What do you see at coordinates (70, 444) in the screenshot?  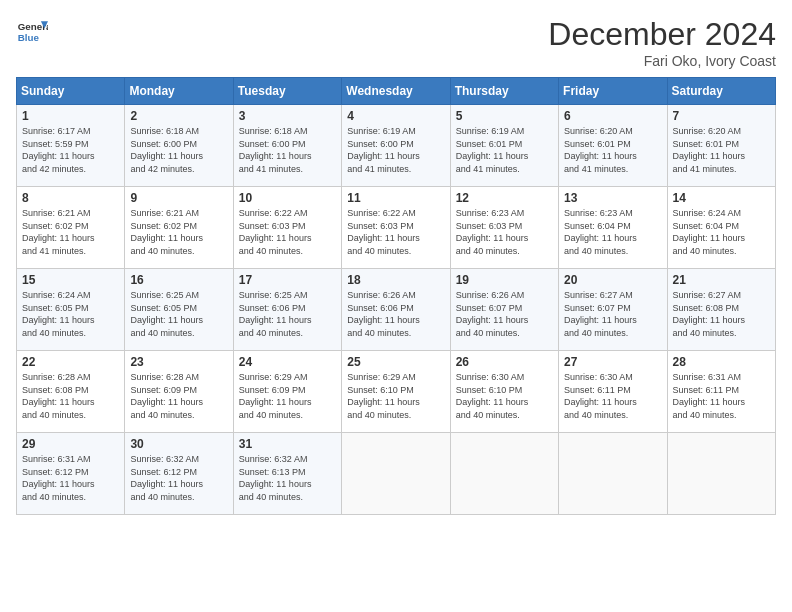 I see `day-number: 29` at bounding box center [70, 444].